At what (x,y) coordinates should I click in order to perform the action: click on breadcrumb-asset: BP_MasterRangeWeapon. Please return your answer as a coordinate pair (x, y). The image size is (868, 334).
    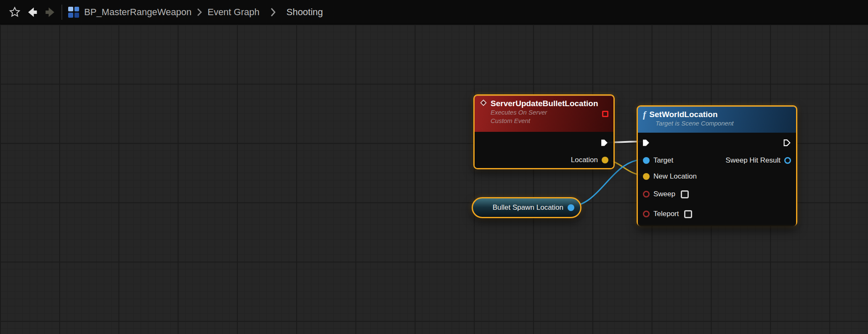
    Looking at the image, I should click on (138, 12).